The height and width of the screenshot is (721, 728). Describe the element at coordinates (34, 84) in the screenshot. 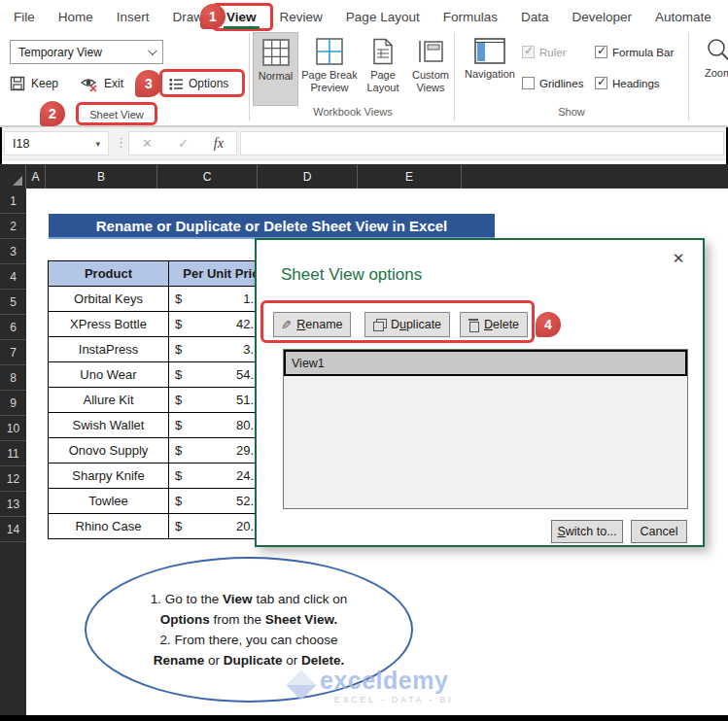

I see `keep-button: Keep` at that location.